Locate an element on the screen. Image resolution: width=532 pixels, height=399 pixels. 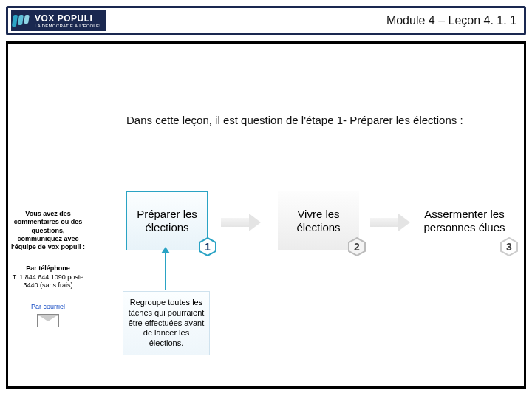
step-1-label: Préparer les élections is located at coordinates (167, 221).